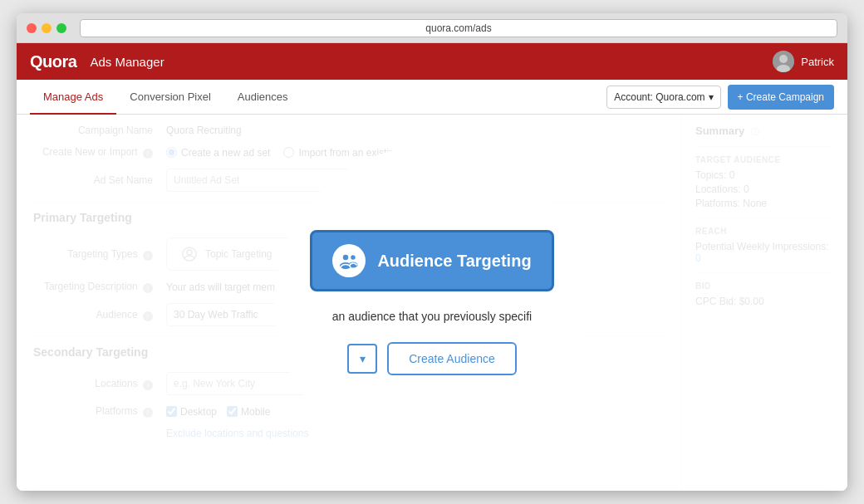 This screenshot has width=864, height=504. What do you see at coordinates (432, 359) in the screenshot?
I see `overlay-bottom-row: ▾ Create Audience` at bounding box center [432, 359].